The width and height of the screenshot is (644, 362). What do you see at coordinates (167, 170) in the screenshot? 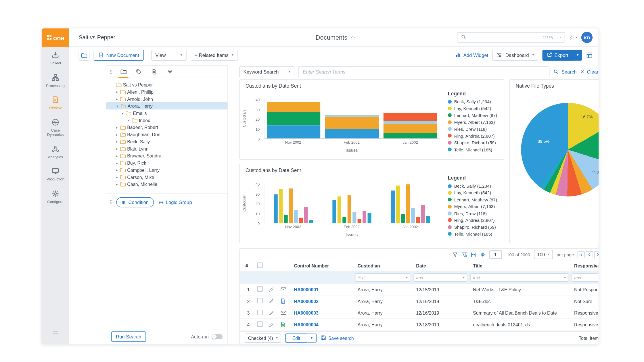
I see `tree-item: ▸Campbell, Larry` at bounding box center [167, 170].